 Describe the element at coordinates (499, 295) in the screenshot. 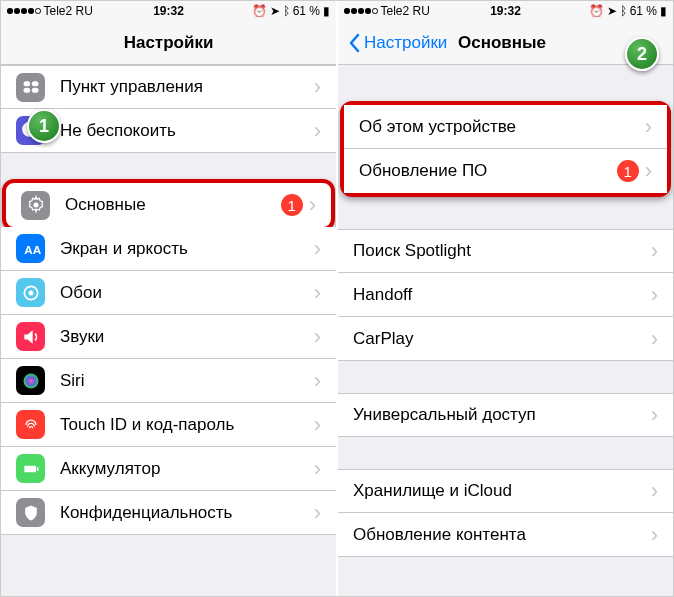

I see `row-label: Handoff` at that location.